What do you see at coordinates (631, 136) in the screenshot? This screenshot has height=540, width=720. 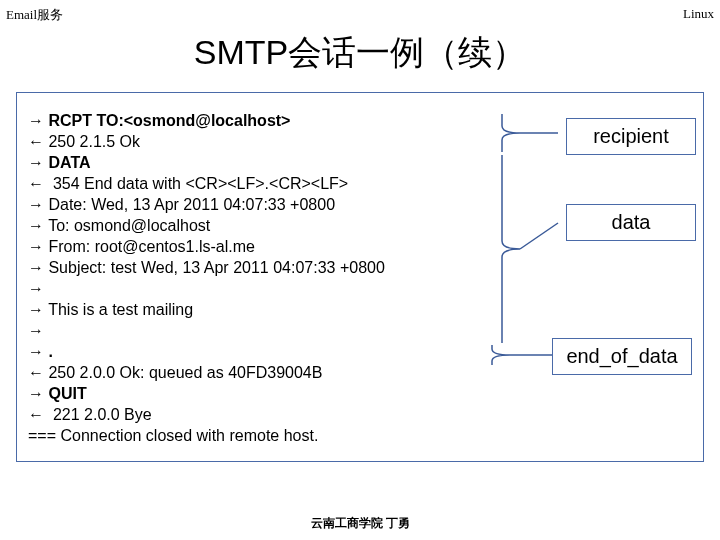 I see `label-recipient: recipient` at bounding box center [631, 136].